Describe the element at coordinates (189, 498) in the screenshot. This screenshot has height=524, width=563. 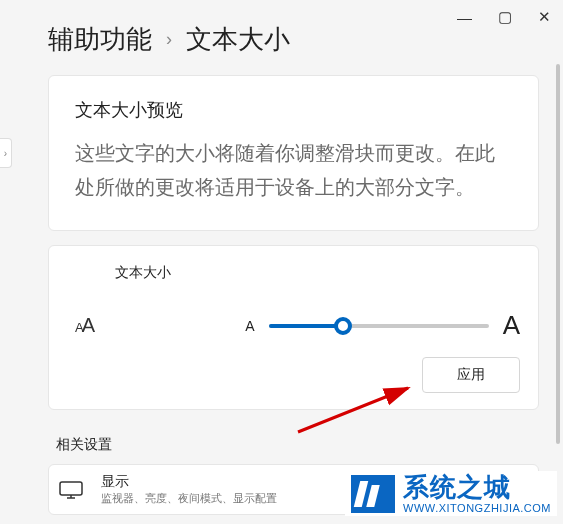
I see `display-item-subtitle: 监视器、亮度、夜间模式、显示配置` at that location.